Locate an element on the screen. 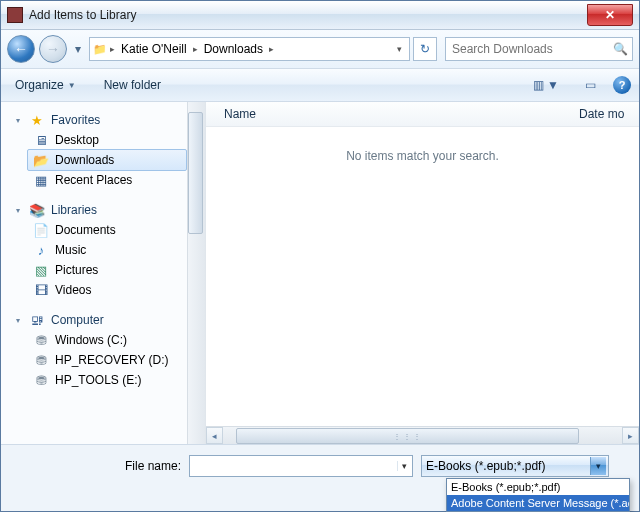 The height and width of the screenshot is (512, 640). organize-button: Organize ▼ is located at coordinates (46, 85).